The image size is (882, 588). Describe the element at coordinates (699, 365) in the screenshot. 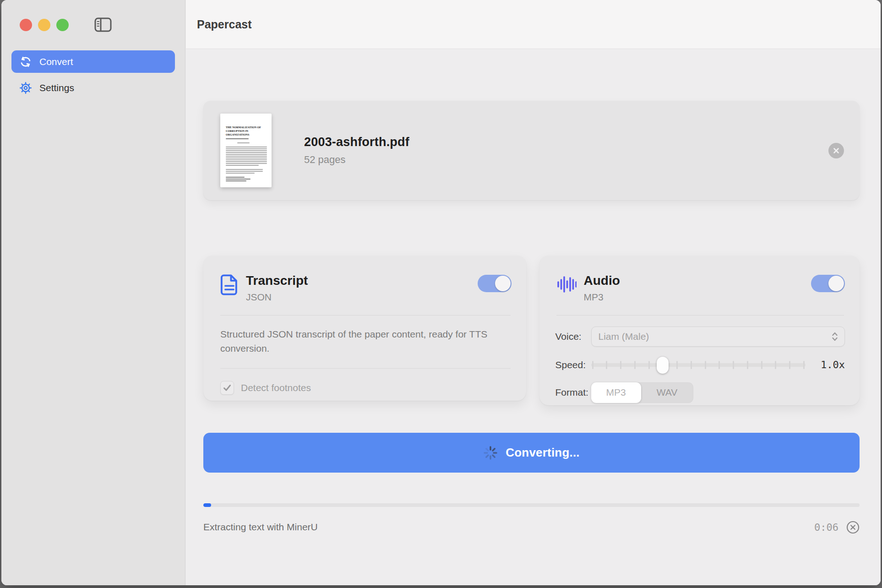

I see `speed-slider` at that location.